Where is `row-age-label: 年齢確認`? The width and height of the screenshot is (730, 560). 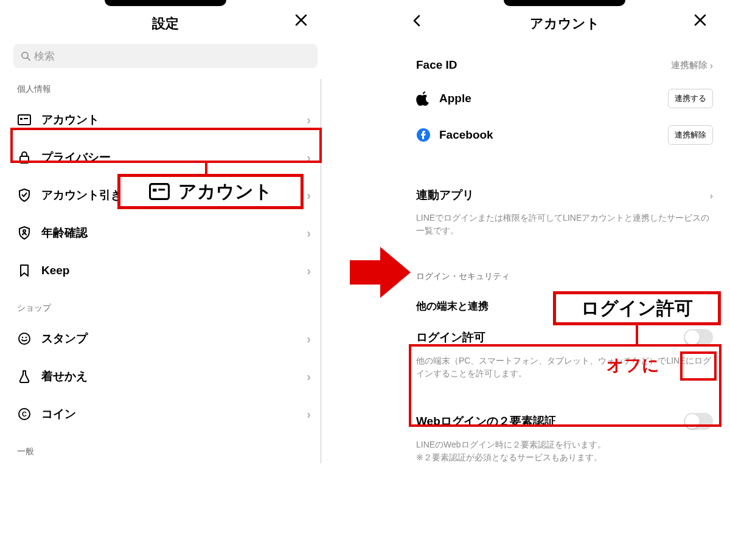 row-age-label: 年齢確認 is located at coordinates (174, 233).